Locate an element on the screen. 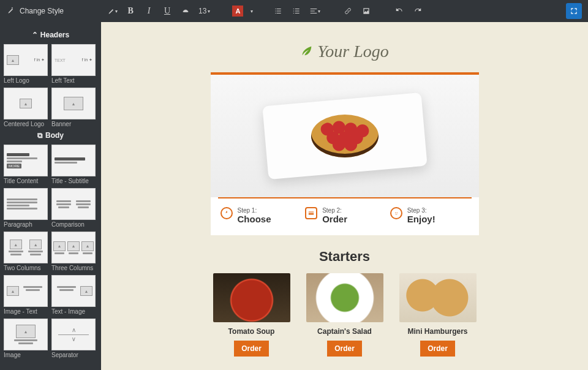  thumb-comparison: Comparison is located at coordinates (74, 208).